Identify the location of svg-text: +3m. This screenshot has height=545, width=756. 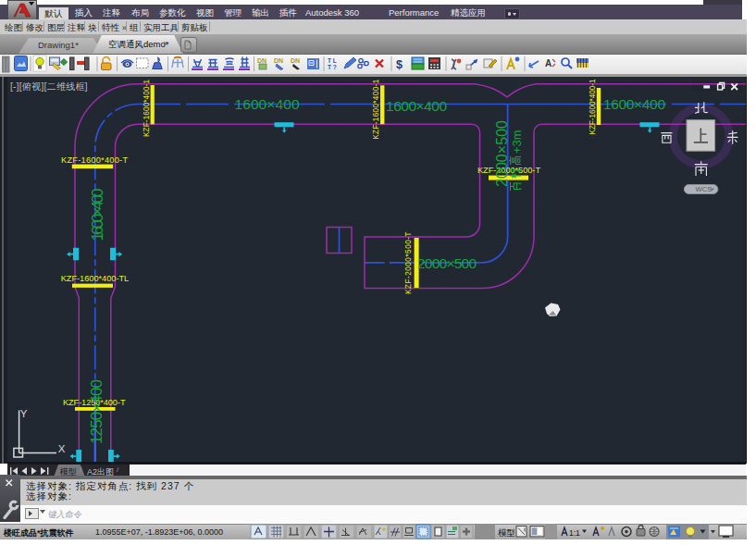
(516, 142).